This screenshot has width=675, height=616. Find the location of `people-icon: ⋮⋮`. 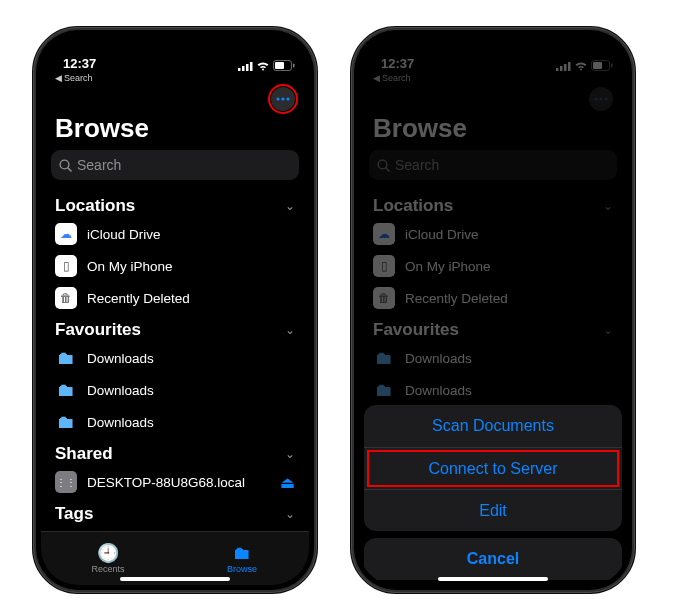

people-icon: ⋮⋮ is located at coordinates (66, 482).